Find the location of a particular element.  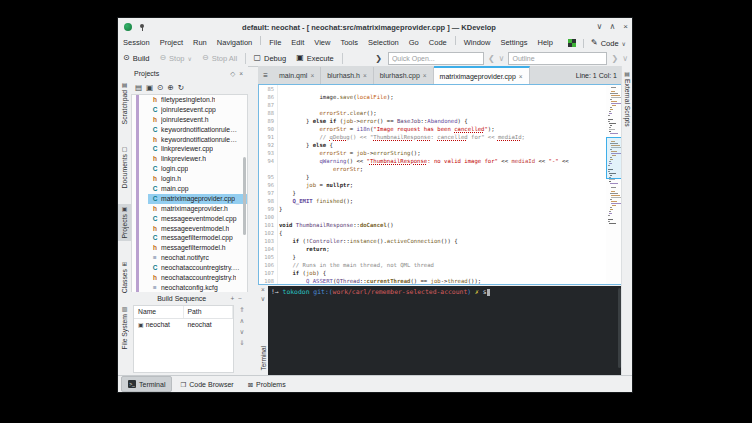

menu-item-edit: Edit is located at coordinates (298, 43).